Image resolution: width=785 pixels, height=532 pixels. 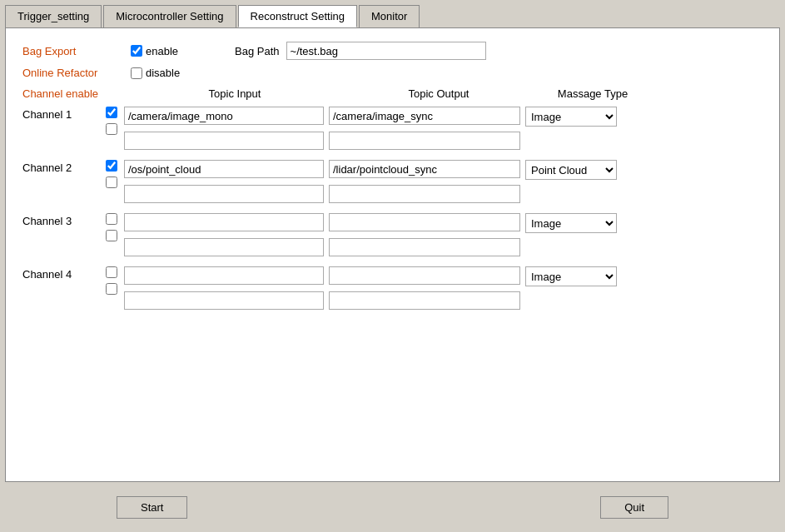 What do you see at coordinates (634, 508) in the screenshot?
I see `quit-button: Quit` at bounding box center [634, 508].